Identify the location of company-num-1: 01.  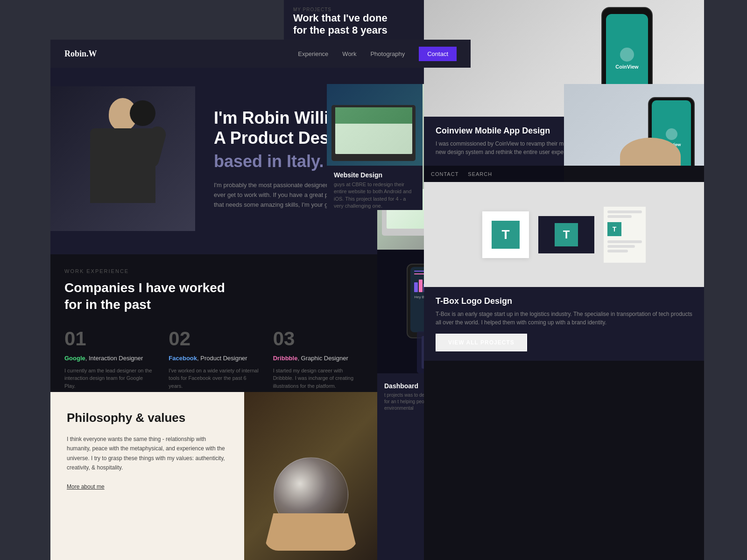
(109, 339).